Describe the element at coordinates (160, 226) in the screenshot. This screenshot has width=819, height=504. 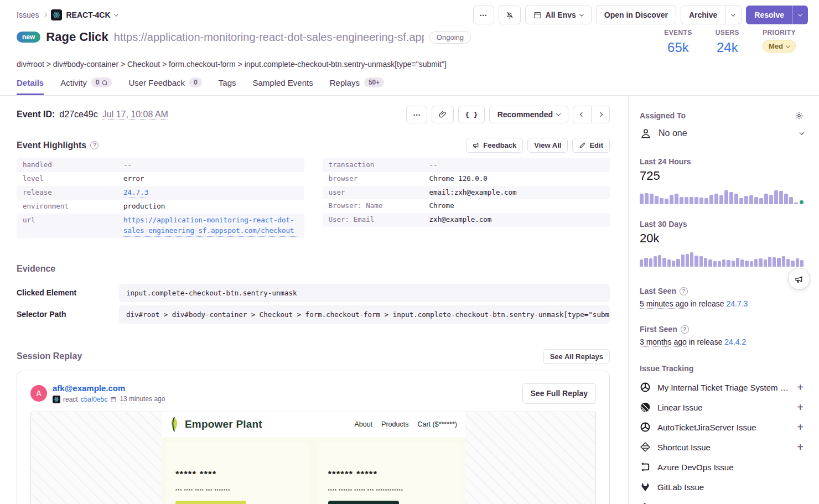
I see `highlight-row: urlhttps://application-monitoring-react-…` at that location.